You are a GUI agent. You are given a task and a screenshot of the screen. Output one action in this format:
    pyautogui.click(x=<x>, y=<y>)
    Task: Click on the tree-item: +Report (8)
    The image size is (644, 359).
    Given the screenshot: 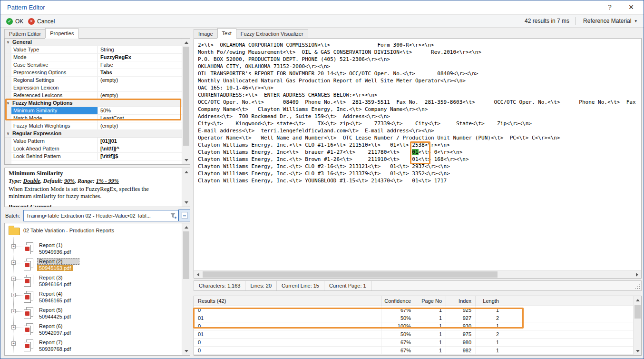 What is the action you would take?
    pyautogui.click(x=93, y=355)
    